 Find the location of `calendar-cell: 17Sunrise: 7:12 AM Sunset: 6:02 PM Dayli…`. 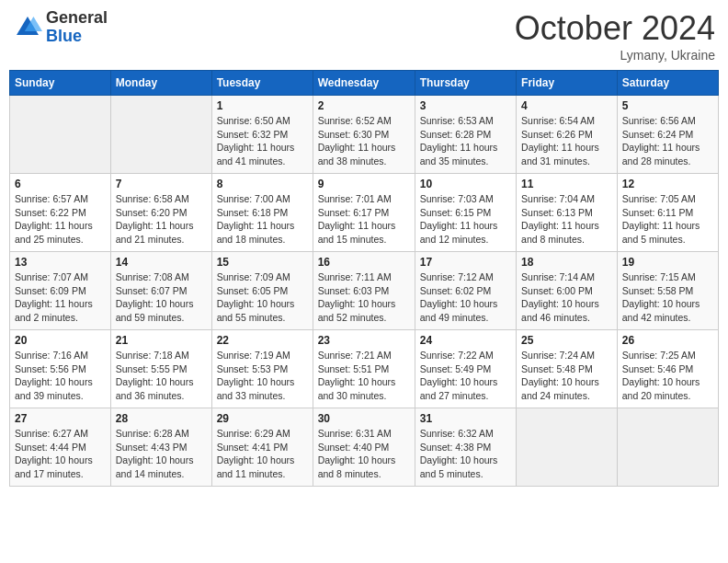

calendar-cell: 17Sunrise: 7:12 AM Sunset: 6:02 PM Dayli… is located at coordinates (465, 291).